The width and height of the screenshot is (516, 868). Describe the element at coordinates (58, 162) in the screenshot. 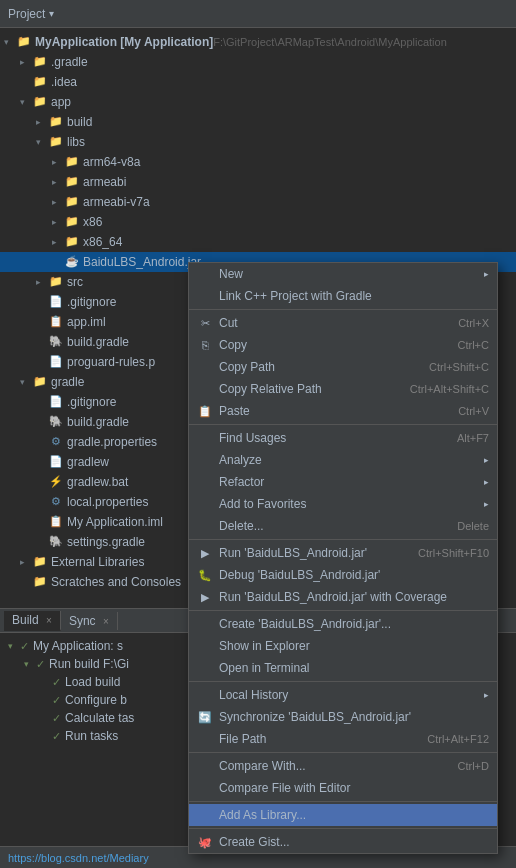

I see `tree-arrow-arm64` at that location.